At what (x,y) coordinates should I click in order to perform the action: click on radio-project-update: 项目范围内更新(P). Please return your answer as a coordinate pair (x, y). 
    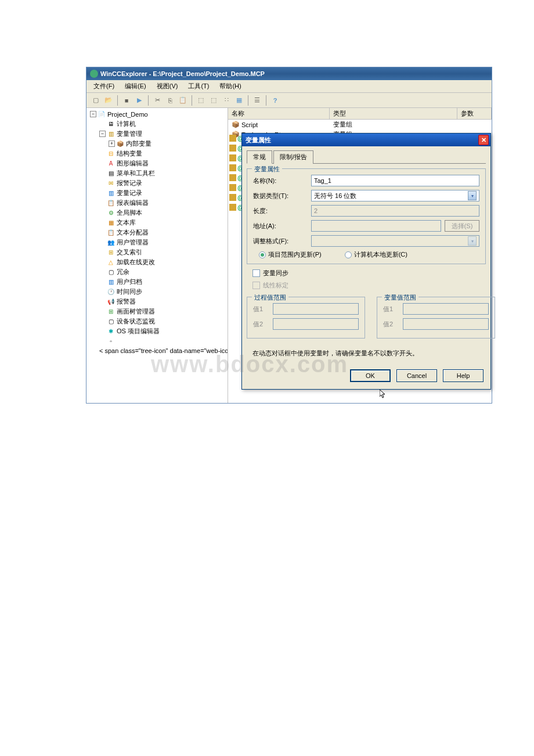
    Looking at the image, I should click on (290, 254).